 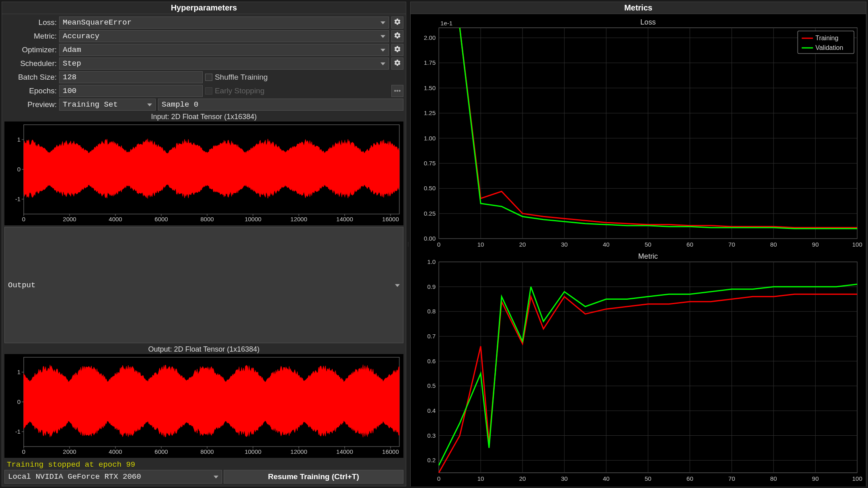 I want to click on metric-label: Metric:, so click(x=31, y=36).